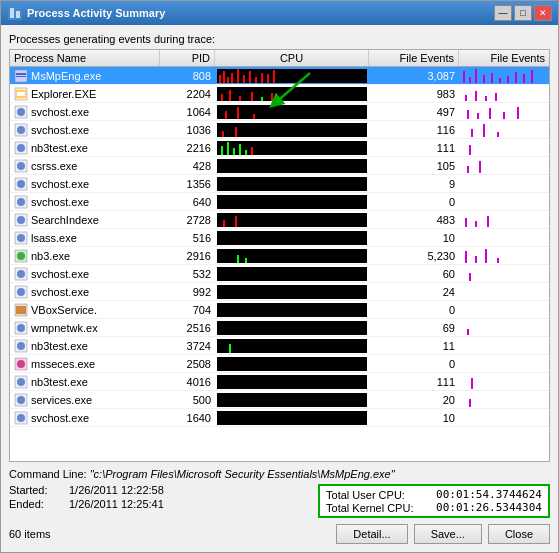 The height and width of the screenshot is (553, 559). Describe the element at coordinates (85, 58) in the screenshot. I see `col-process-name: Process Name` at that location.